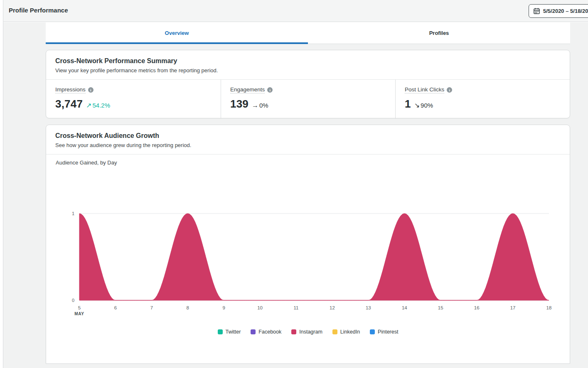 The width and height of the screenshot is (588, 368). What do you see at coordinates (98, 105) in the screenshot?
I see `impressions-trend: ↗54.2%` at bounding box center [98, 105].